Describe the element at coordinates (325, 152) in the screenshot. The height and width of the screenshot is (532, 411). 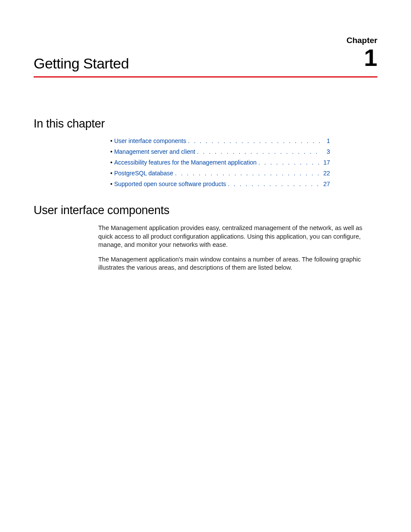
I see `toc-page-number: 3` at that location.